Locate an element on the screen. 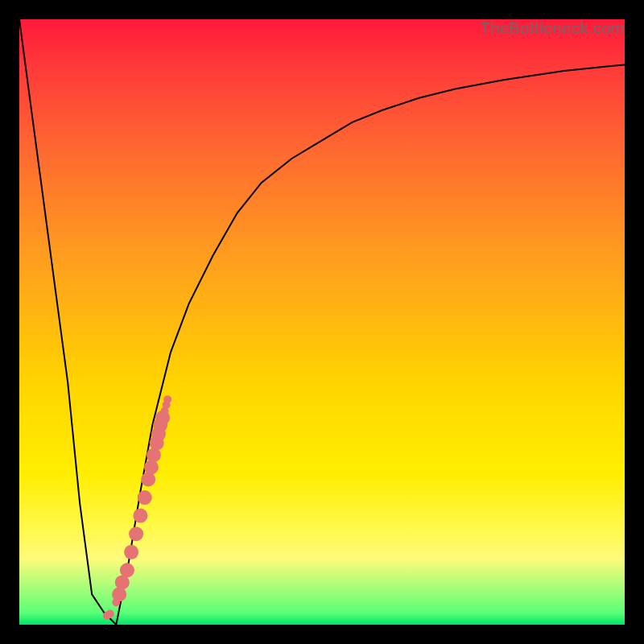  watermark: TheBottleneck.com is located at coordinates (552, 29).